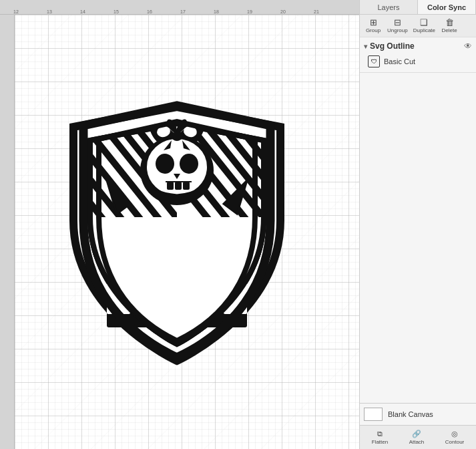 The image size is (476, 449). I want to click on group-button: ⊞ Group, so click(373, 25).